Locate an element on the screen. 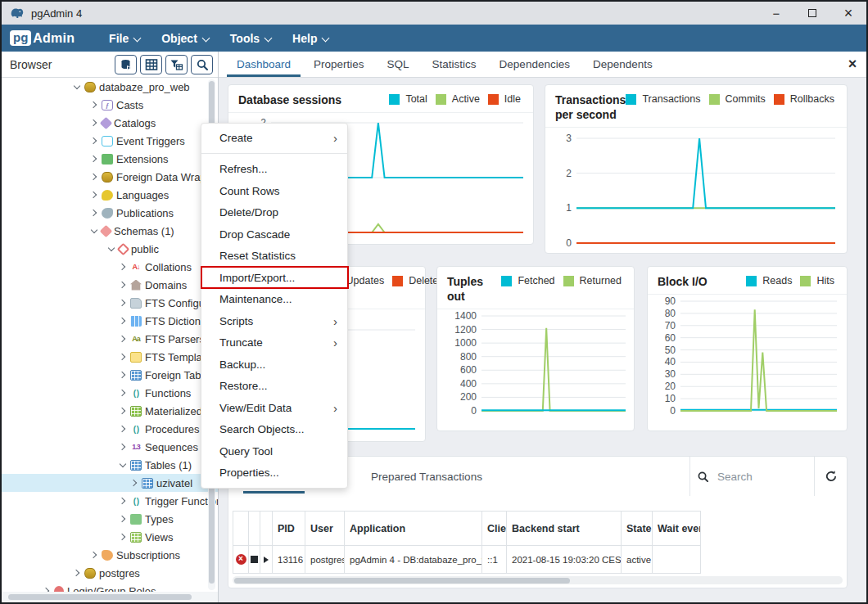 The width and height of the screenshot is (868, 604). tab-dependents: Dependents is located at coordinates (622, 64).